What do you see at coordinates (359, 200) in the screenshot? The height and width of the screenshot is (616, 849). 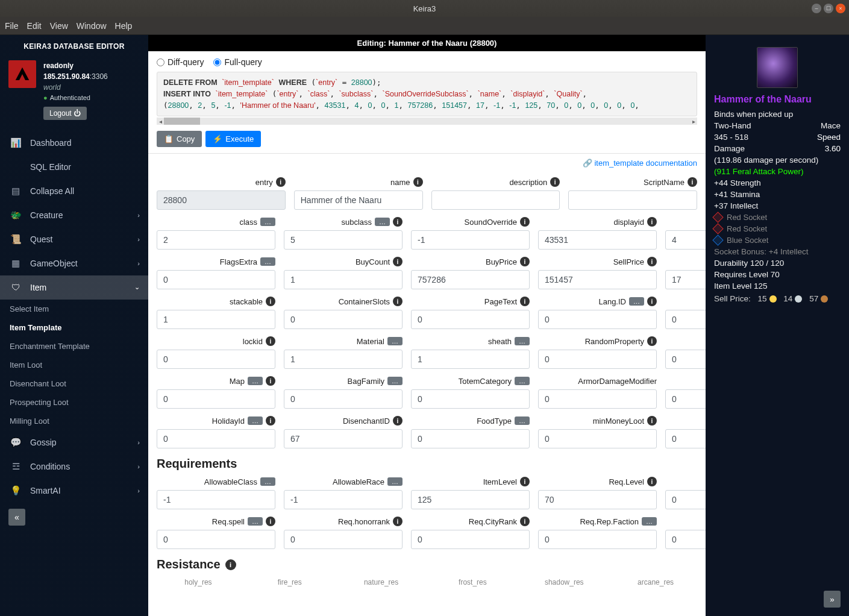 I see `input-name` at bounding box center [359, 200].